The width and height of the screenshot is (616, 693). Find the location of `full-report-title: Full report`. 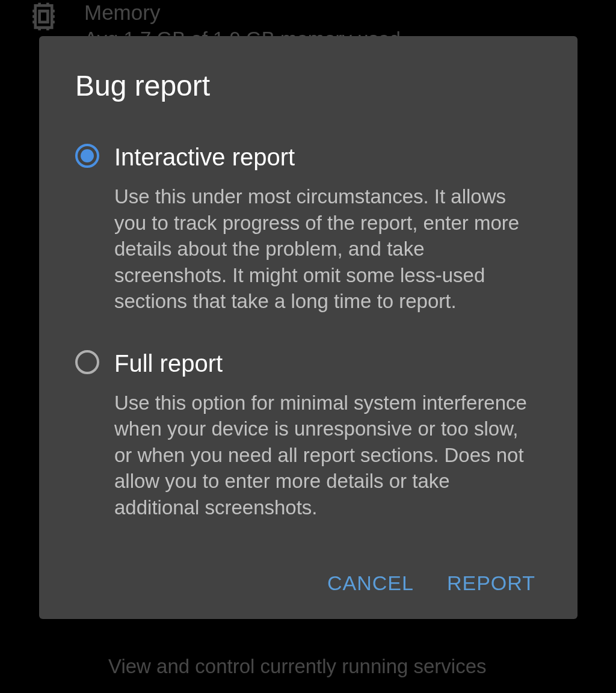

full-report-title: Full report is located at coordinates (331, 363).